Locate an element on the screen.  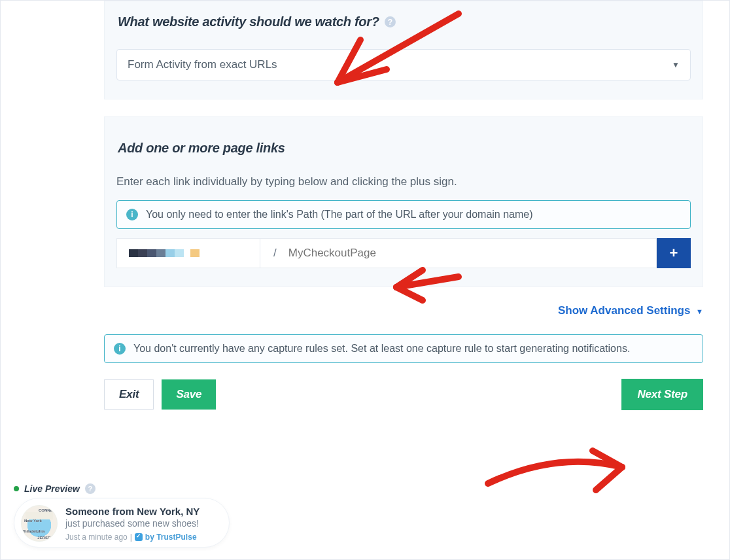
map-icon: CONNEC New York Philadelphia JERSEY is located at coordinates (39, 523).